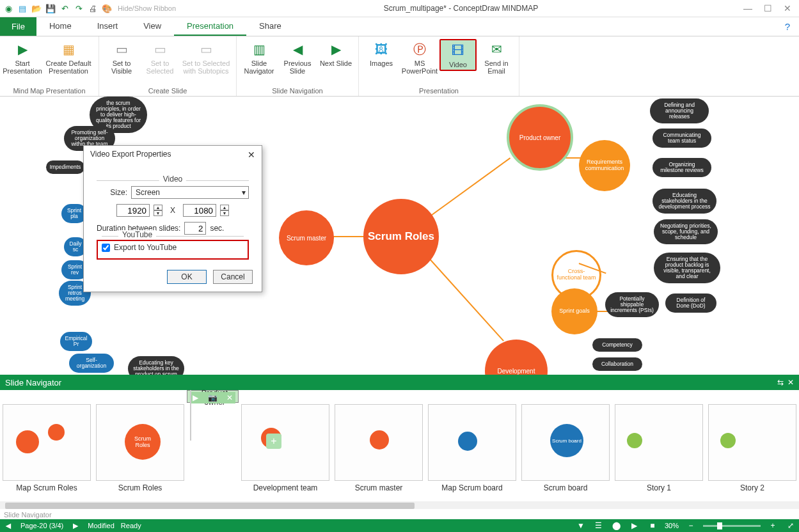 Image resolution: width=799 pixels, height=532 pixels. What do you see at coordinates (687, 268) in the screenshot?
I see `node-ensuring: Ensuring that the product backlog is vis…` at bounding box center [687, 268].